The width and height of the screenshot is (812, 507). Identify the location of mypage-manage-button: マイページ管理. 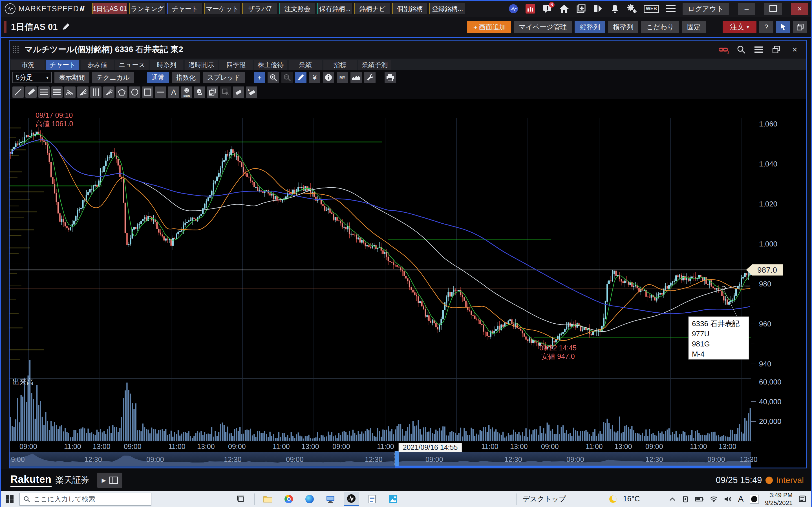
(543, 27).